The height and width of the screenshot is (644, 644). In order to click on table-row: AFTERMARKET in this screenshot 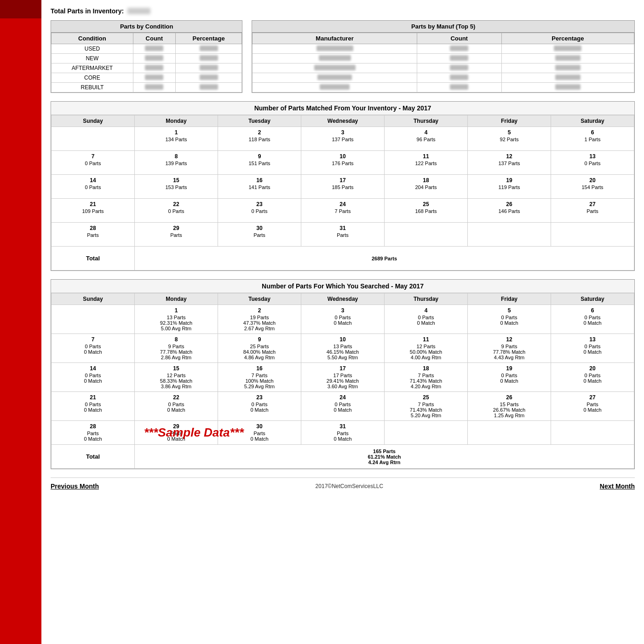, I will do `click(147, 68)`.